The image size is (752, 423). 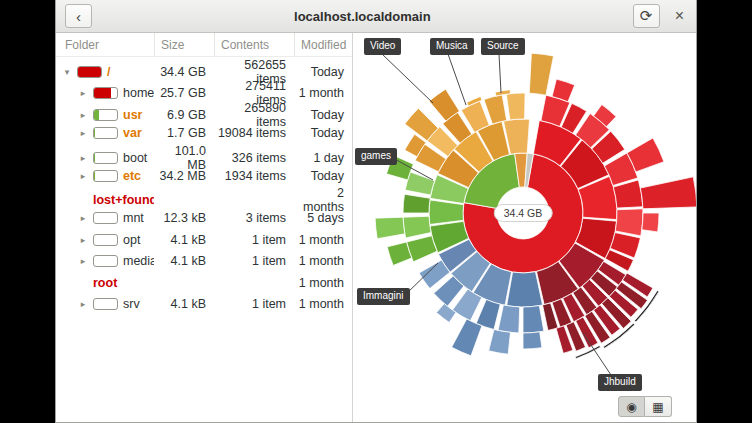 I want to click on folder-name: boot, so click(x=135, y=158).